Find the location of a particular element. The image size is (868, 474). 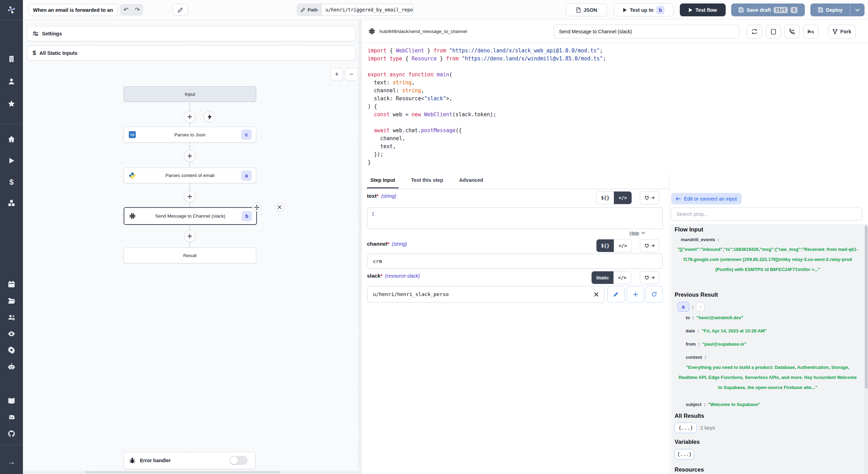

colon: : is located at coordinates (698, 331).